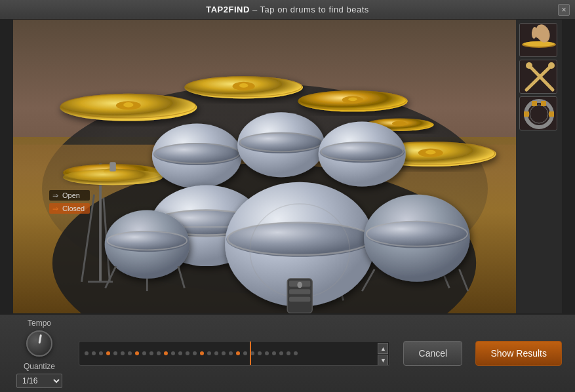  Describe the element at coordinates (235, 353) in the screenshot. I see `sequencer-track: ▲ ▼` at that location.